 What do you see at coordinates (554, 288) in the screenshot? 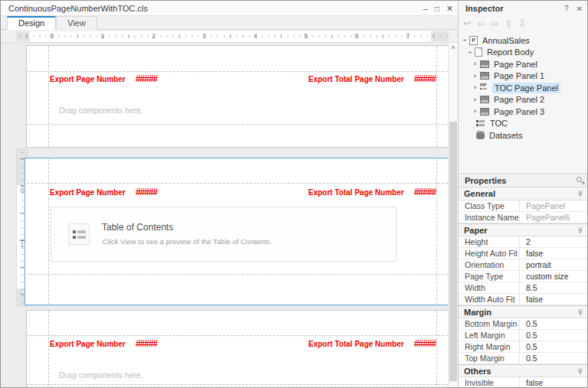
I see `property-value: 8.5` at bounding box center [554, 288].